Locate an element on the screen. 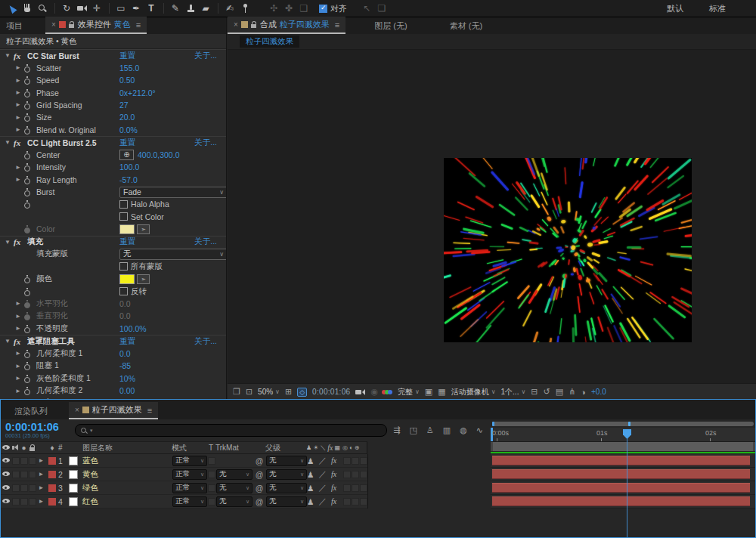  snapshot-icon is located at coordinates (360, 392).